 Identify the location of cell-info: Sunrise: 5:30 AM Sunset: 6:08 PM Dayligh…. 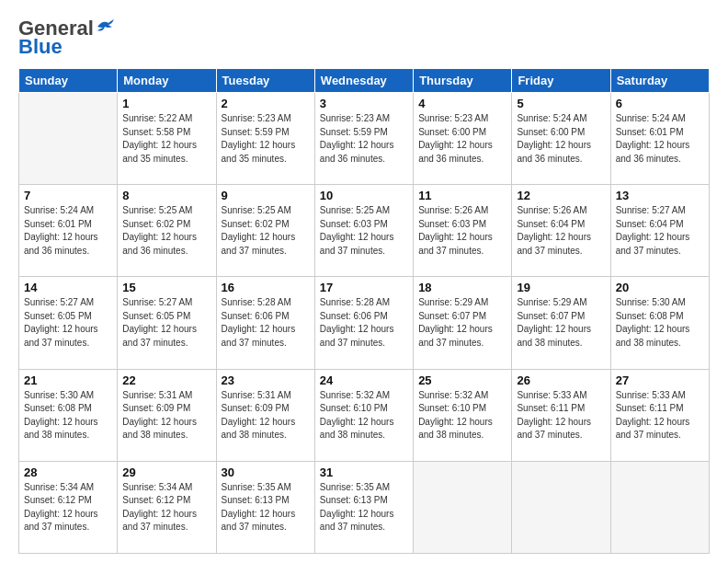
(660, 323).